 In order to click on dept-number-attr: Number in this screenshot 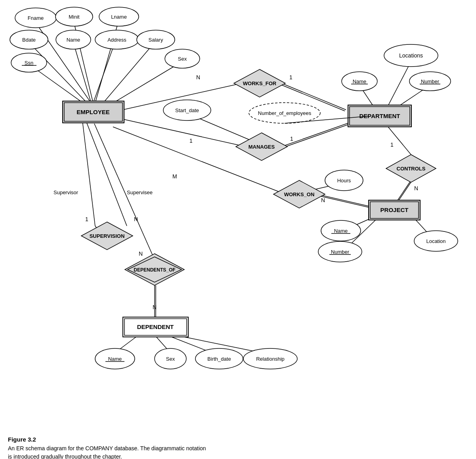, I will do `click(430, 82)`.